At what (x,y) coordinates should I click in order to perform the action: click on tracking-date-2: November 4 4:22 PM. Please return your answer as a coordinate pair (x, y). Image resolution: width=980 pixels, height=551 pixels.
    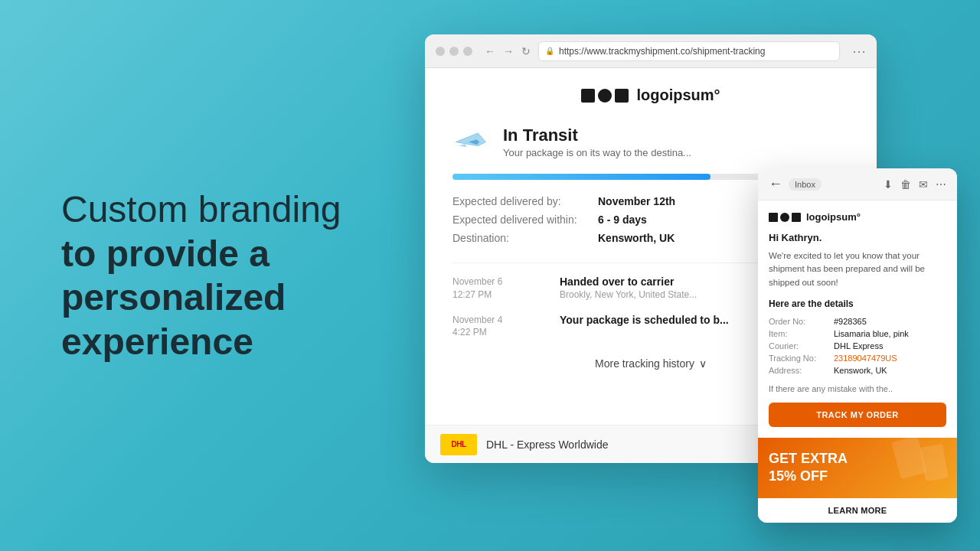
    Looking at the image, I should click on (498, 327).